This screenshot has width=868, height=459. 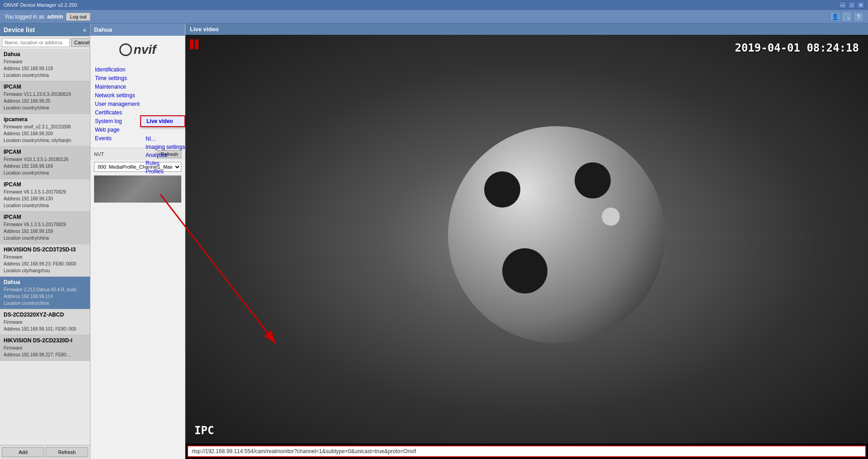 I want to click on search-bar: Cancel, so click(x=45, y=43).